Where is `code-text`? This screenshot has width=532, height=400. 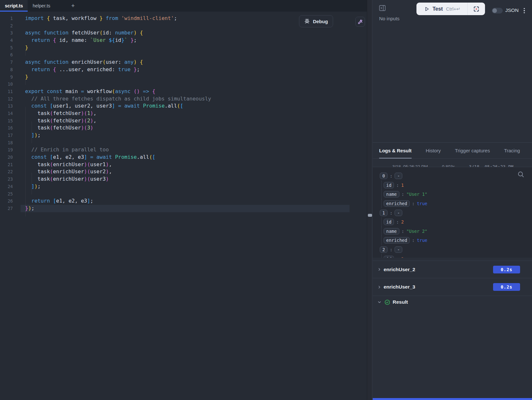
code-text is located at coordinates (19, 26).